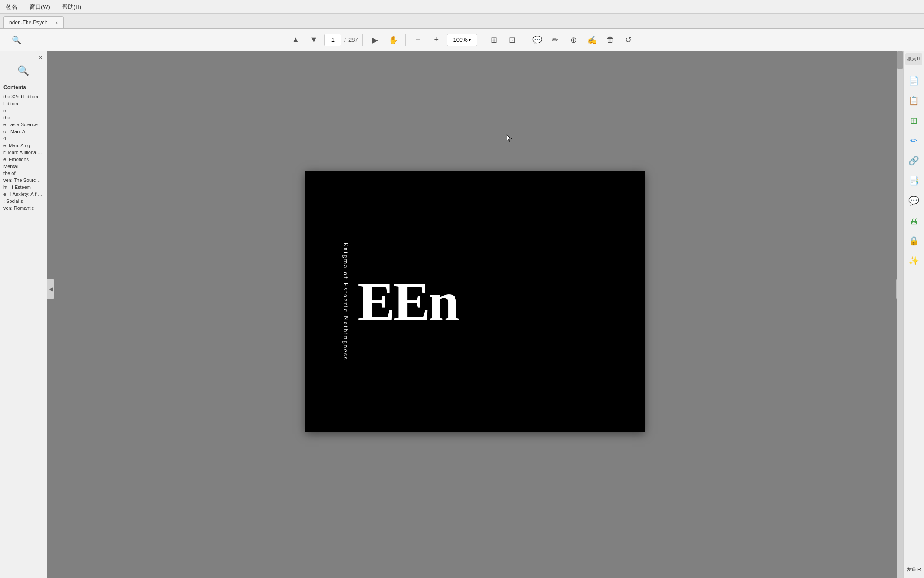 This screenshot has height=578, width=924. What do you see at coordinates (512, 40) in the screenshot?
I see `marquee-tool-button: ⊡` at bounding box center [512, 40].